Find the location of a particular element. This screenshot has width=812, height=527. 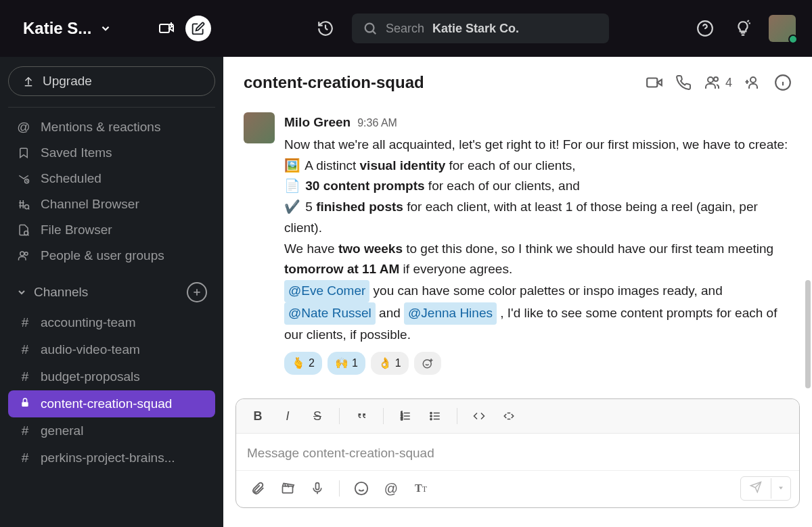

channel-content-creation-squad: content-creation-squad is located at coordinates (112, 404).